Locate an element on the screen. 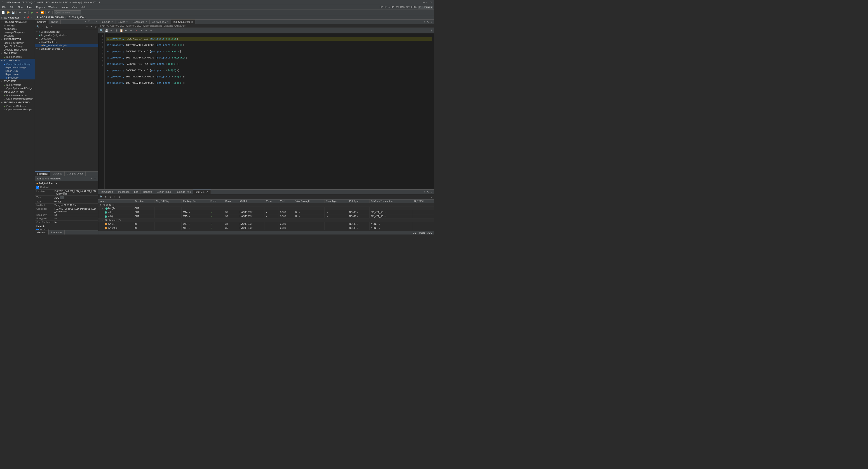 The height and width of the screenshot is (469, 868). col-drive: Drive Strength is located at coordinates (309, 201).